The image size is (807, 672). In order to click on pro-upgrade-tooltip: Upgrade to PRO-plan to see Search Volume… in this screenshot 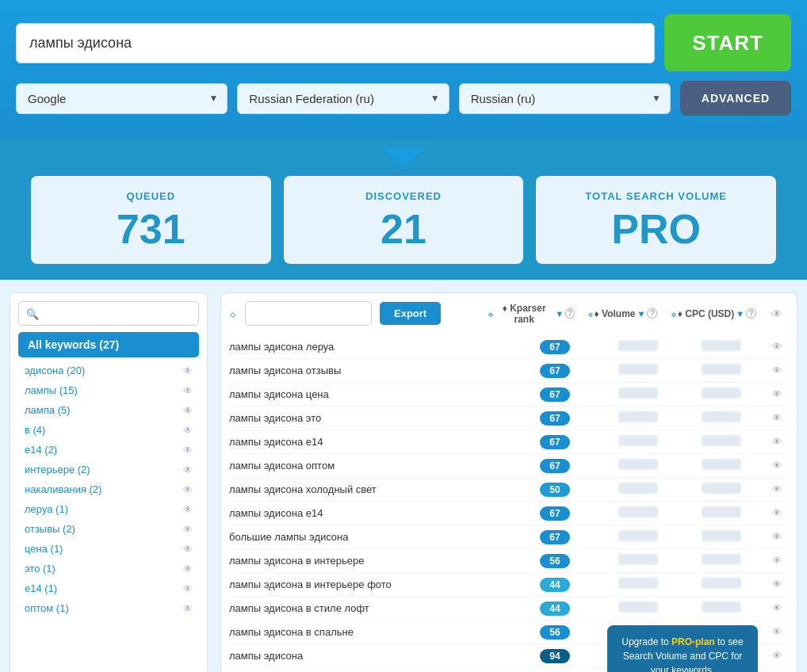, I will do `click(683, 648)`.